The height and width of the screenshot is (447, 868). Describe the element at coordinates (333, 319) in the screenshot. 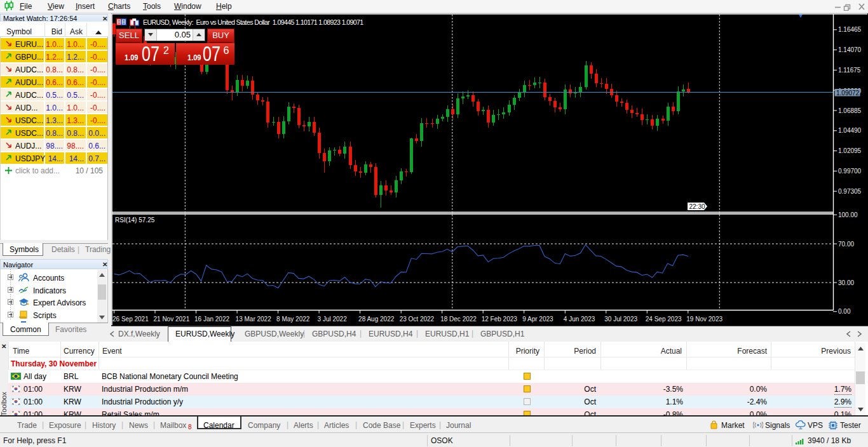

I see `svg-text: 3 Jul 2022` at that location.